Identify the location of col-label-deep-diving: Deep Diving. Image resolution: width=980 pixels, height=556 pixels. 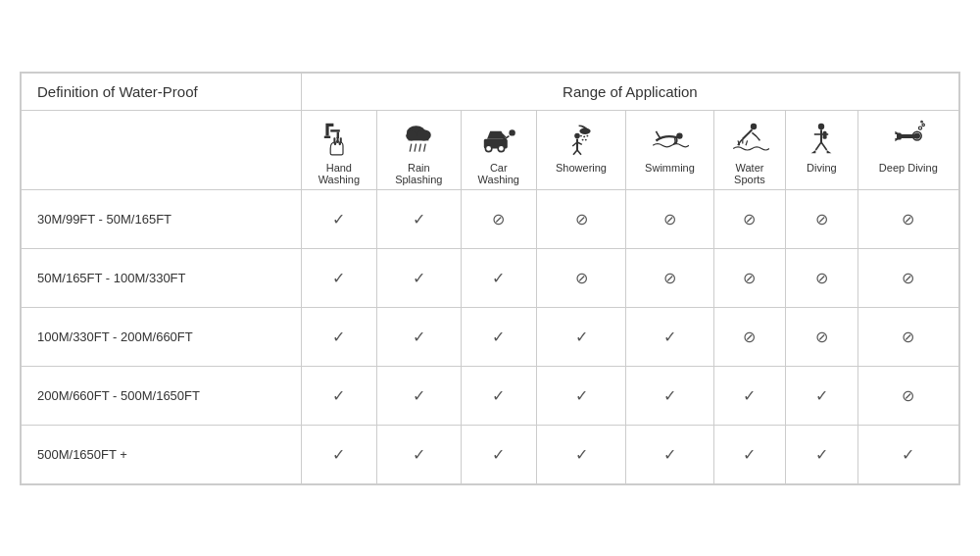
(908, 168).